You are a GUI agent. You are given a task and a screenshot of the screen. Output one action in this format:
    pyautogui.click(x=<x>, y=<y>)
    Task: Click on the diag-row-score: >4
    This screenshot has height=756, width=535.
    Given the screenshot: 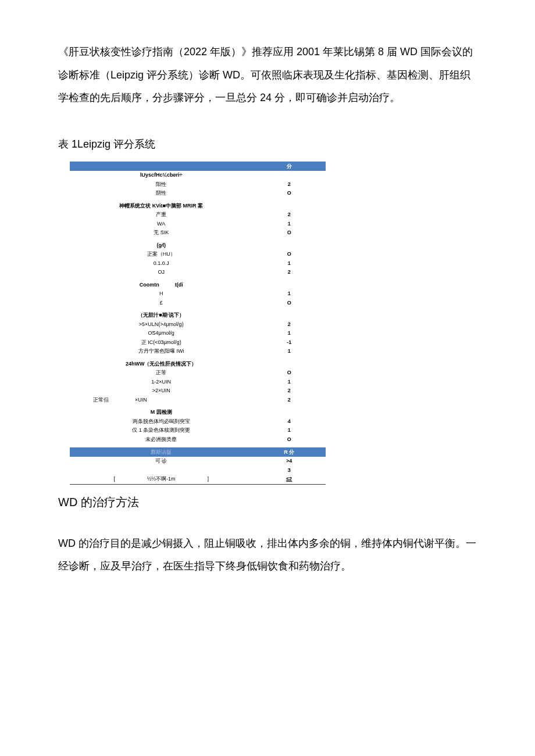 What is the action you would take?
    pyautogui.click(x=289, y=461)
    